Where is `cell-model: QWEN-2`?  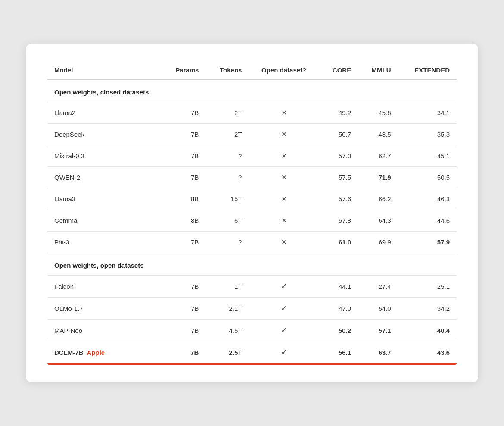 cell-model: QWEN-2 is located at coordinates (104, 178).